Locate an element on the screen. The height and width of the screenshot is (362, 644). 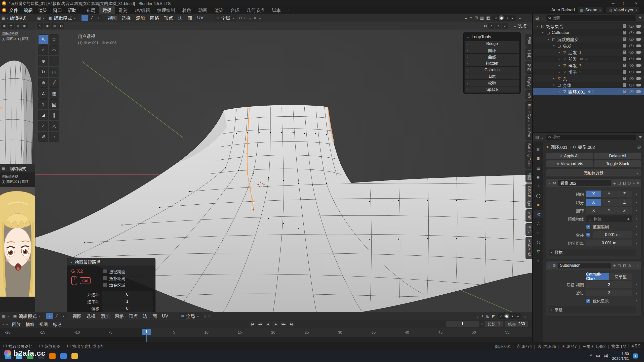
play-button: ▶ is located at coordinates (276, 324).